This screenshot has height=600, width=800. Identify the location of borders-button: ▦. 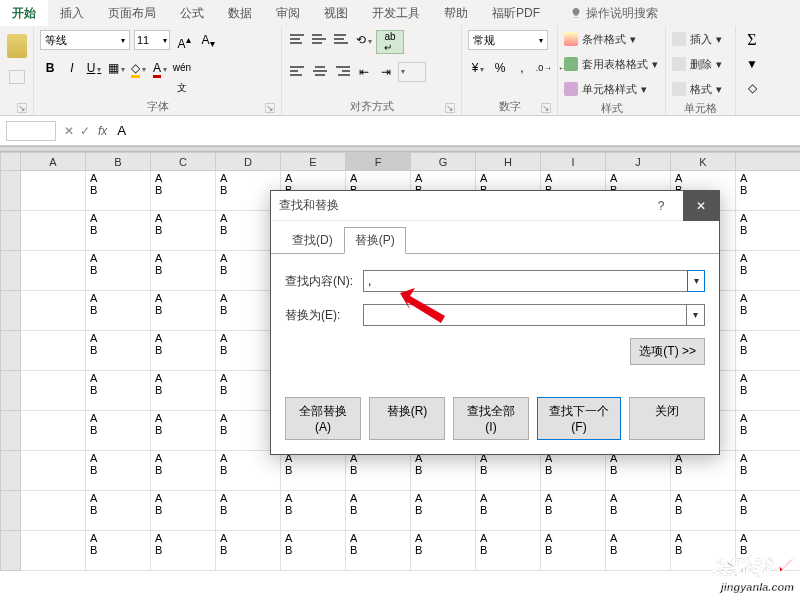
(116, 68).